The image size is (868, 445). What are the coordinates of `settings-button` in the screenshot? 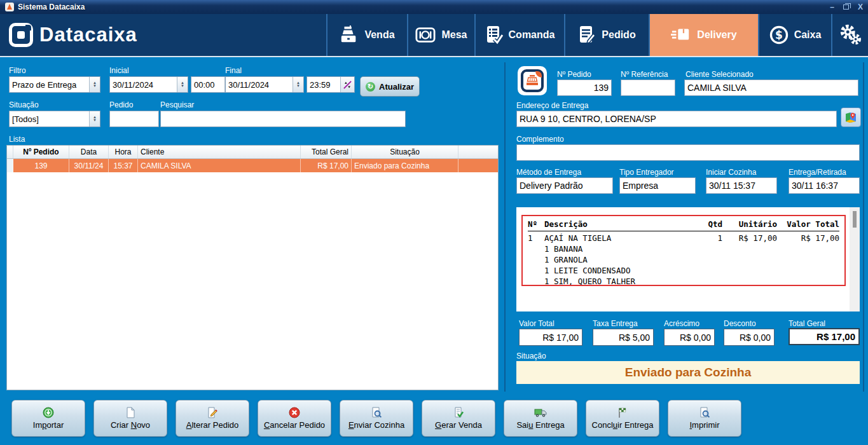 It's located at (850, 35).